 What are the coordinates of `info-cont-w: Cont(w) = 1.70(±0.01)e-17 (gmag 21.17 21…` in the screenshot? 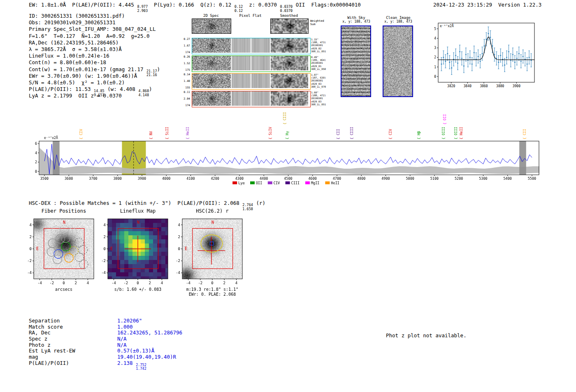 It's located at (95, 70).